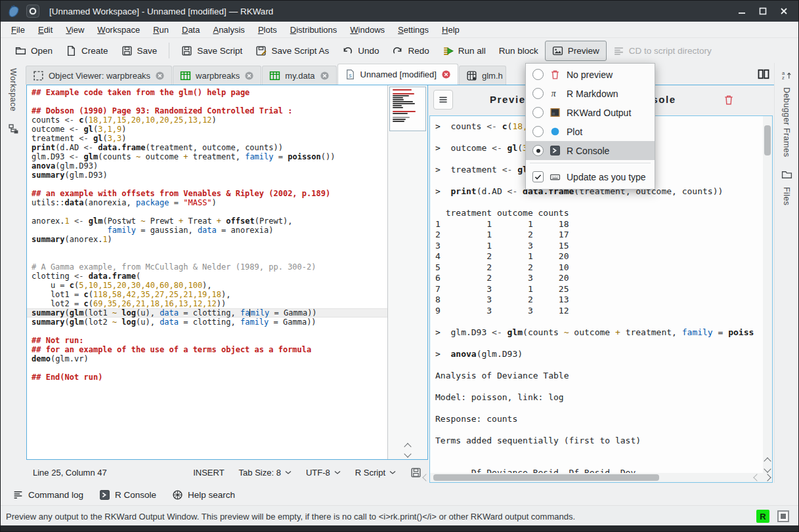  Describe the element at coordinates (265, 472) in the screenshot. I see `tab-size-select: Tab Size: 8` at that location.